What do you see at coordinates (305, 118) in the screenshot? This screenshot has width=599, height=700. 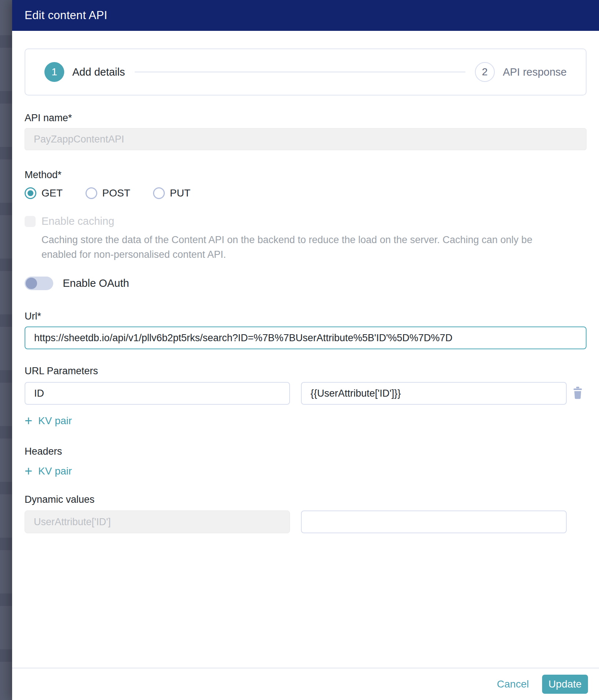 I see `api-name-label: API name*` at bounding box center [305, 118].